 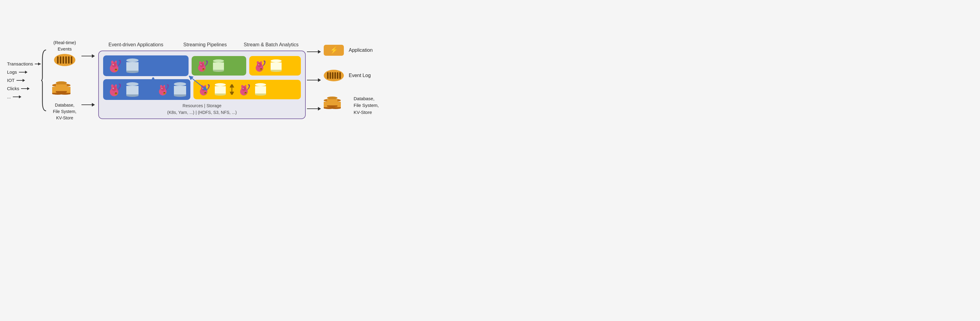 What do you see at coordinates (352, 106) in the screenshot?
I see `output-database: Database,File System,KV-Store` at bounding box center [352, 106].